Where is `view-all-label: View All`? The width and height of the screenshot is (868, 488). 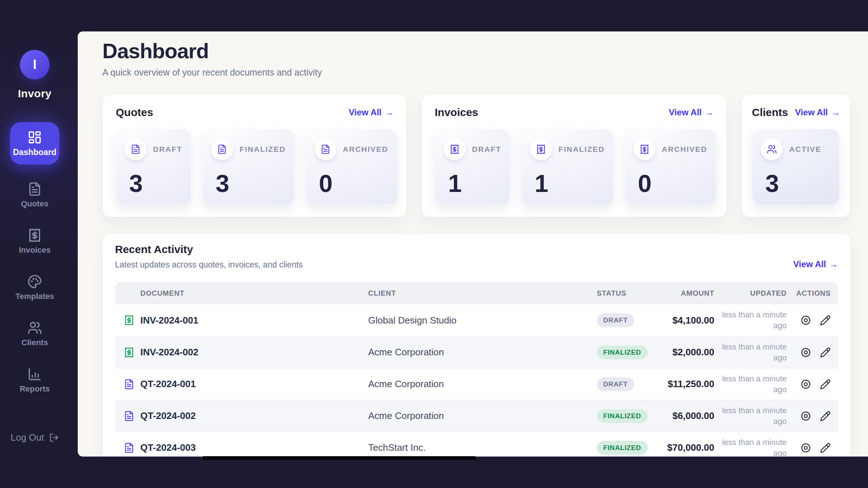 view-all-label: View All is located at coordinates (685, 112).